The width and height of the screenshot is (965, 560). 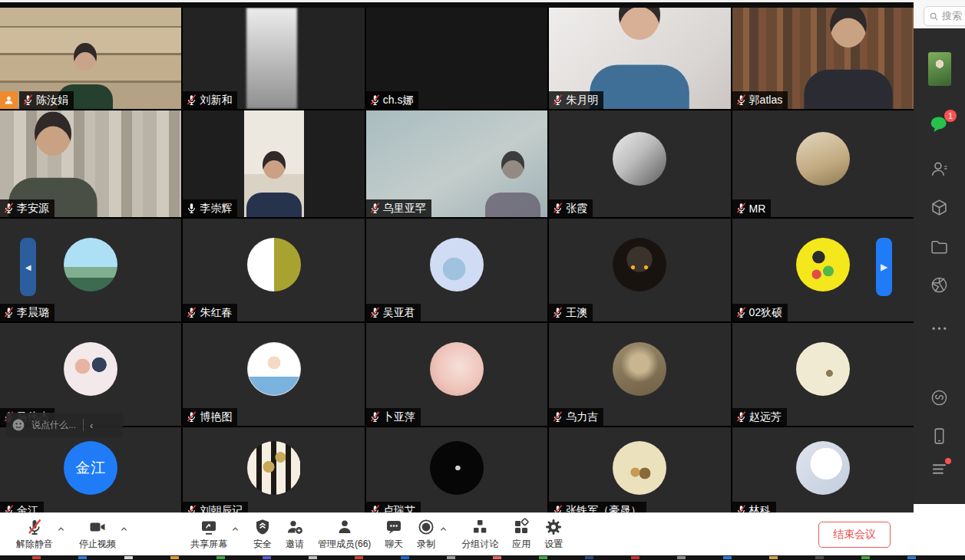 I want to click on toolbar-button-share-screen: 共享屏幕, so click(x=209, y=534).